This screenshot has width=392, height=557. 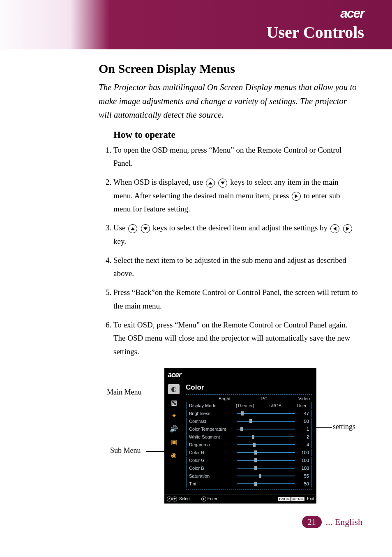 What do you see at coordinates (174, 438) in the screenshot?
I see `osd-sidebar: ◐ ▧ ✦ 🔊 ▣ ◉` at bounding box center [174, 438].